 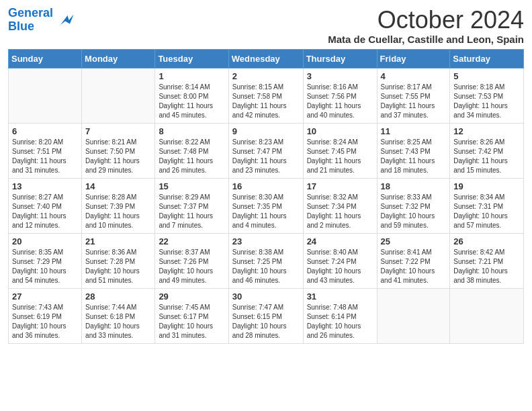 I want to click on day-number: 26, so click(x=486, y=242).